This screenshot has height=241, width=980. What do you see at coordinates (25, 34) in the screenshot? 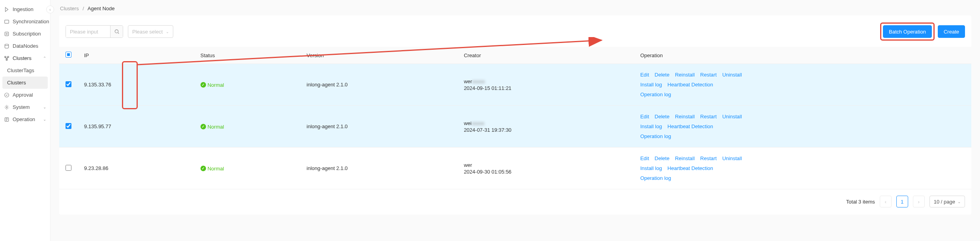
I see `sidebar-item-subscription: Subscription` at bounding box center [25, 34].